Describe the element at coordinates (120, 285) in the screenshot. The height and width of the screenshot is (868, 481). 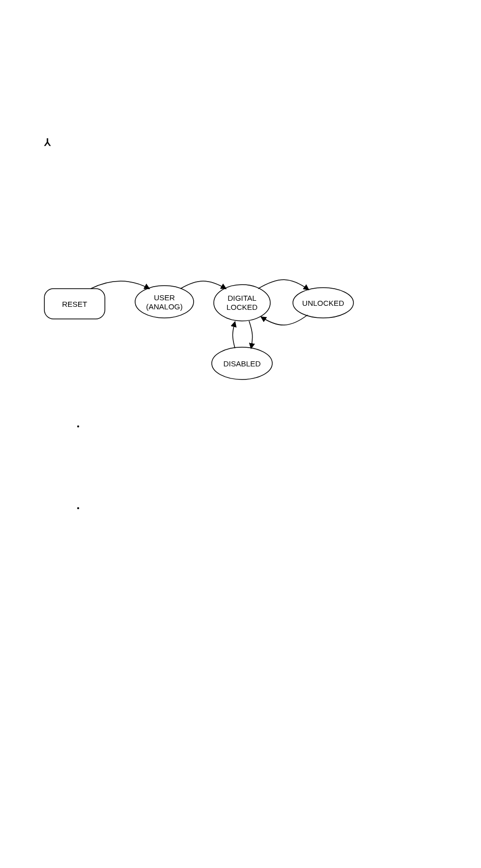
I see `edge-reset-user` at that location.